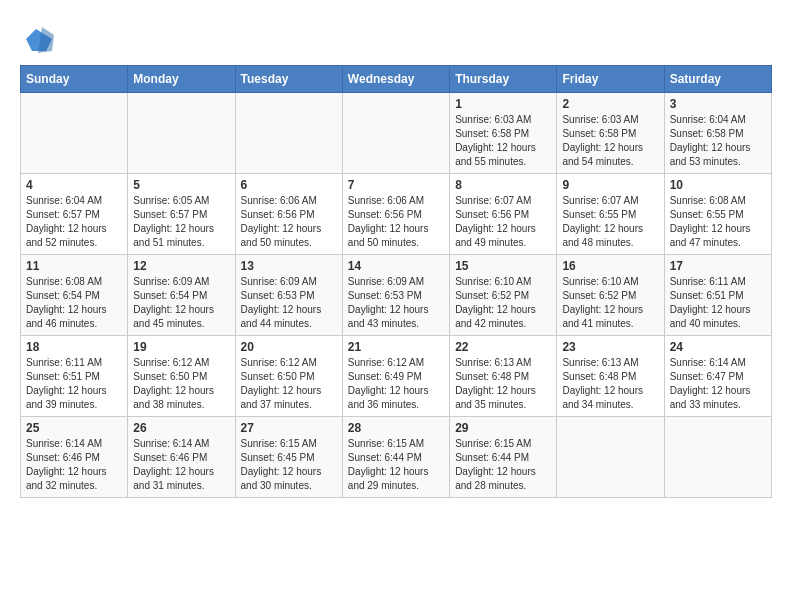 The image size is (792, 612). Describe the element at coordinates (610, 266) in the screenshot. I see `day-number: 16` at that location.